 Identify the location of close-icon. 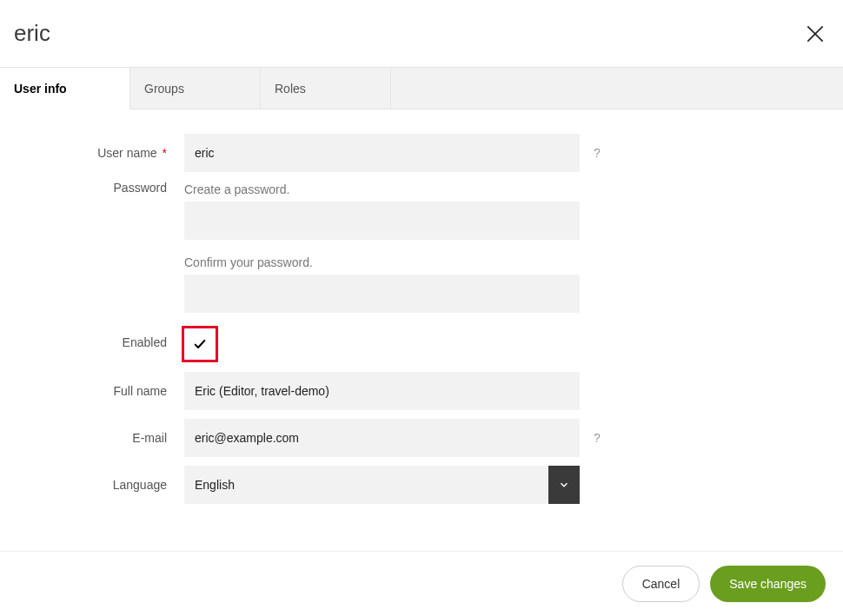
(815, 34).